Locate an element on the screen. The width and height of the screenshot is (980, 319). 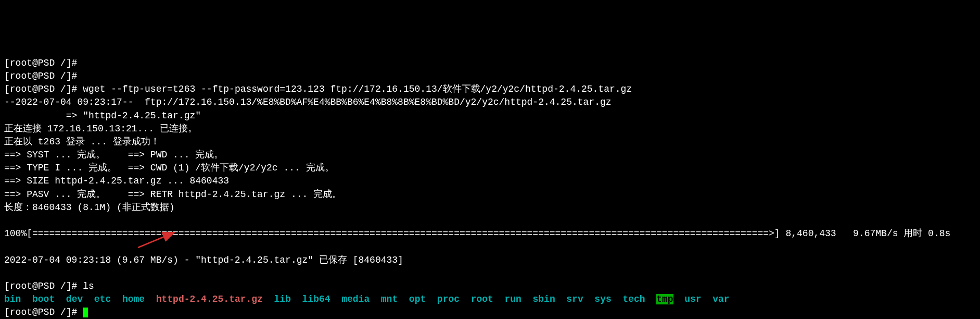
dir-tmp: tmp is located at coordinates (665, 299).